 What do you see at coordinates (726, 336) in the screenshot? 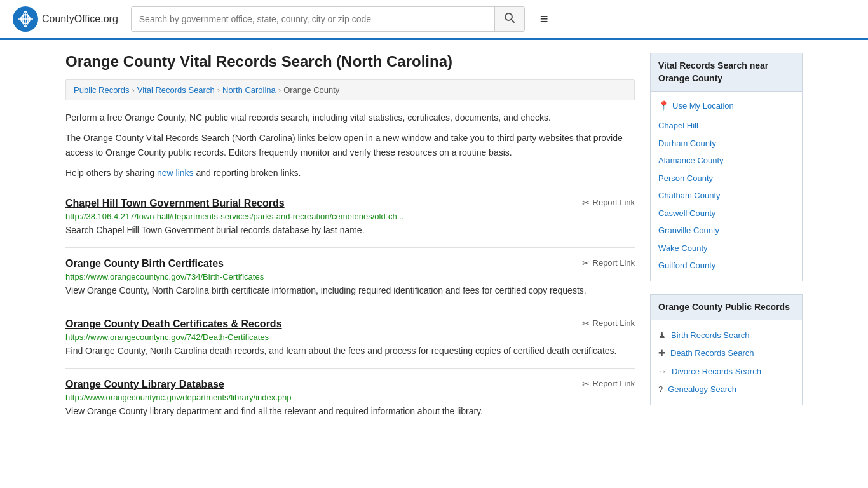
I see `sidebar-birth-records: ♟ Birth Records Search` at bounding box center [726, 336].